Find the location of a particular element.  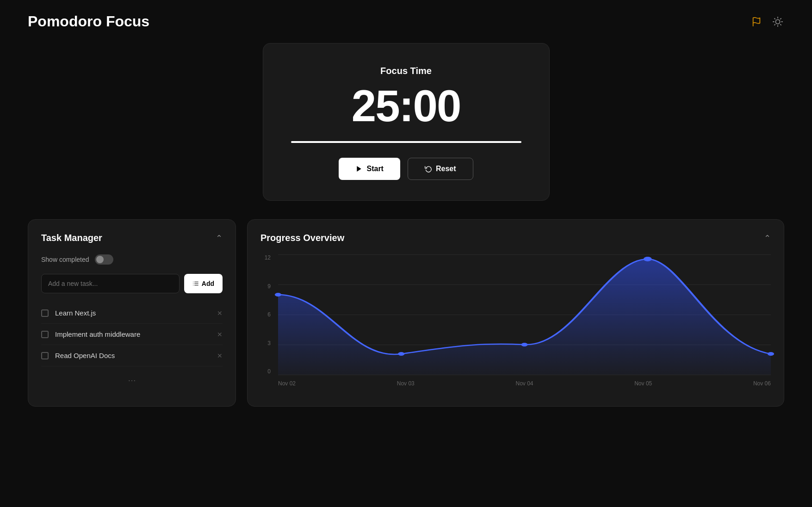

task-item: Read OpenAI Docs ✕ is located at coordinates (132, 356).